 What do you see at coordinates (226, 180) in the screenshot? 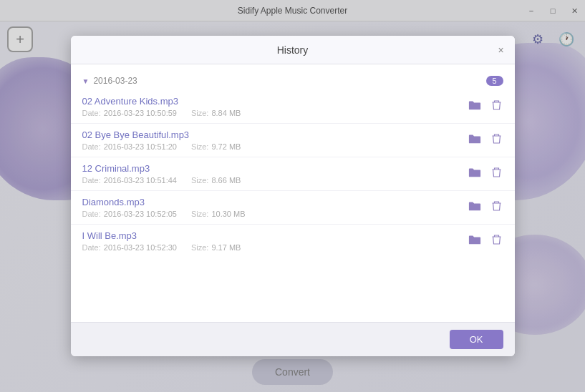
I see `size-value: 8.66 MB` at bounding box center [226, 180].